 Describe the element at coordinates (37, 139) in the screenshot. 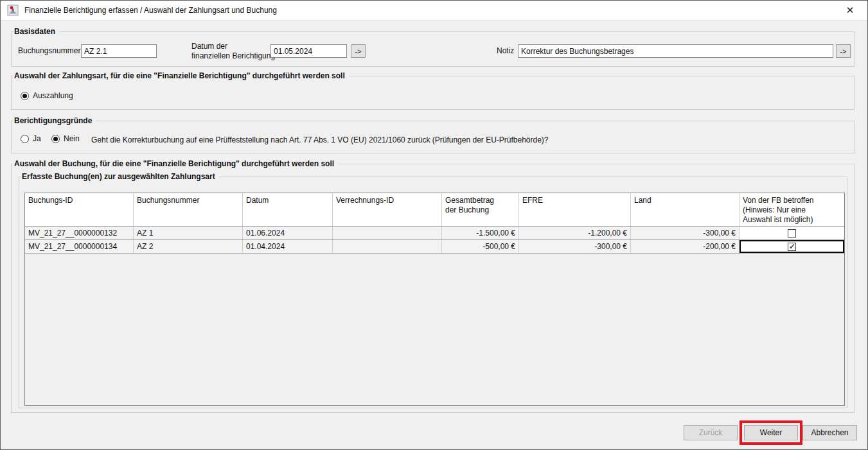

I see `ja-radio-label: Ja` at that location.